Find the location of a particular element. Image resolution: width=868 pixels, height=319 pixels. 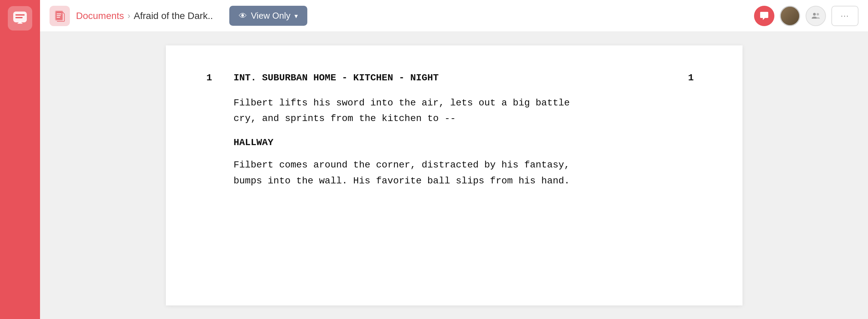

view-only-button: 👁 View Only ▾ is located at coordinates (269, 16).